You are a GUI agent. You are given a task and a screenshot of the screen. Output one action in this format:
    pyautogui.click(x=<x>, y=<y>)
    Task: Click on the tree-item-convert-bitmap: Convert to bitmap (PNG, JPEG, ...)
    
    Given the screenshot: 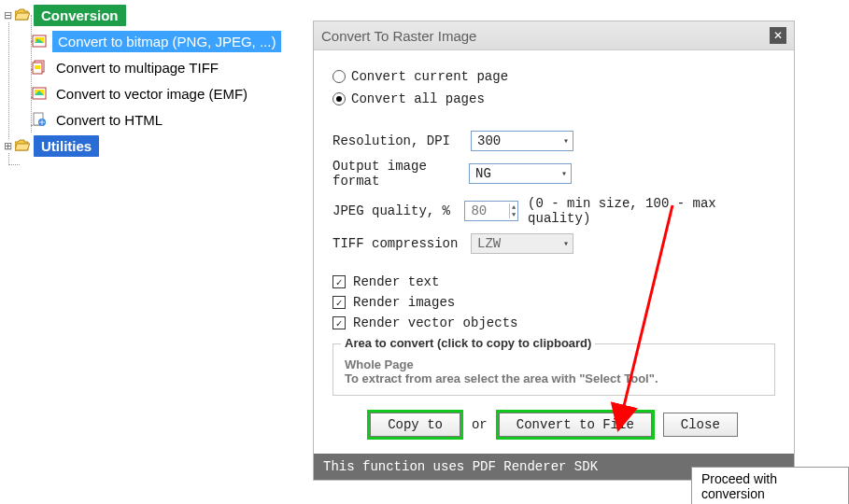 What is the action you would take?
    pyautogui.click(x=149, y=41)
    